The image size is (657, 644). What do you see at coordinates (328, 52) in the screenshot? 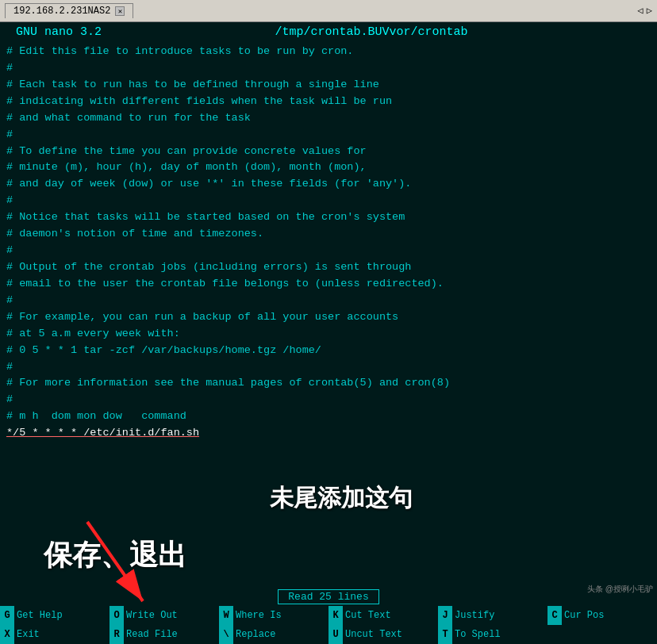
I see `editor-line: # Edit this file to introduce tasks to b…` at bounding box center [328, 52].